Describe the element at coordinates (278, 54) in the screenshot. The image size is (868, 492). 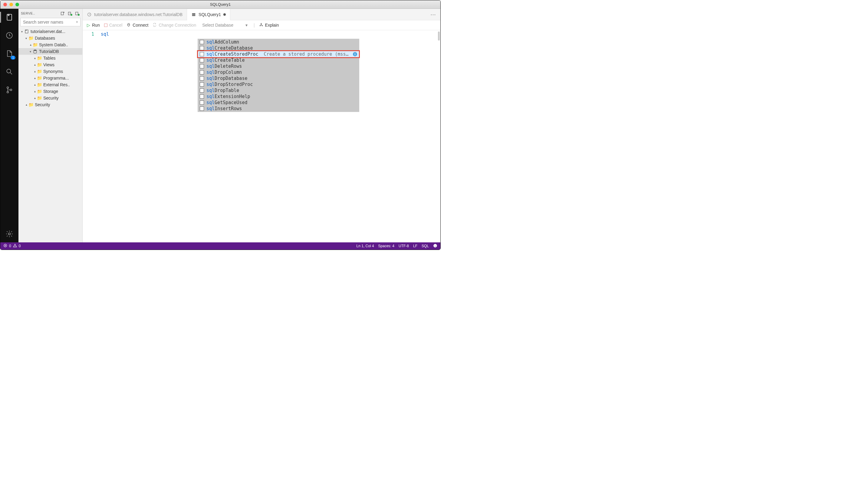
I see `suggestion-item: sqlCreateStoredProcCreate a stored proce…` at that location.